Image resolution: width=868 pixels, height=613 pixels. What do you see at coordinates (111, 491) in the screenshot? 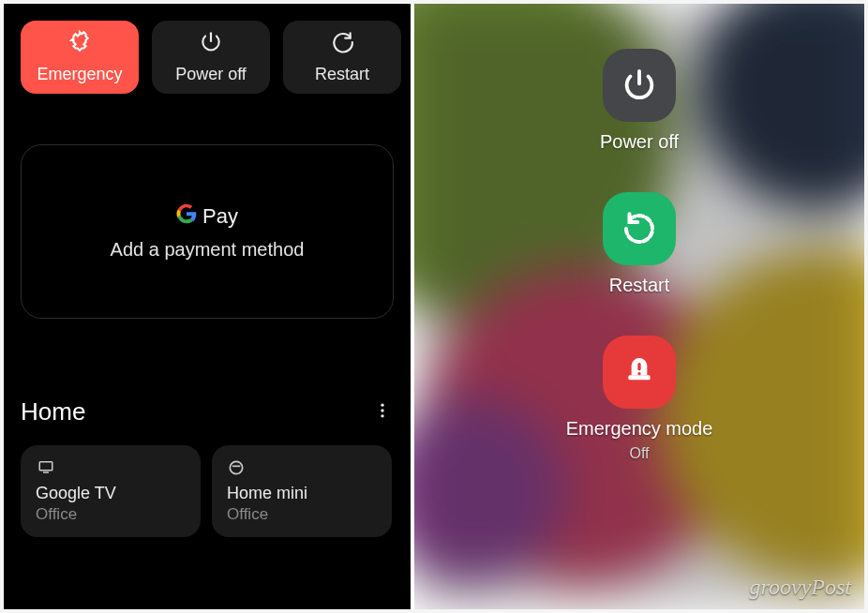
I see `device-card-google-tv: Google TV Office` at bounding box center [111, 491].